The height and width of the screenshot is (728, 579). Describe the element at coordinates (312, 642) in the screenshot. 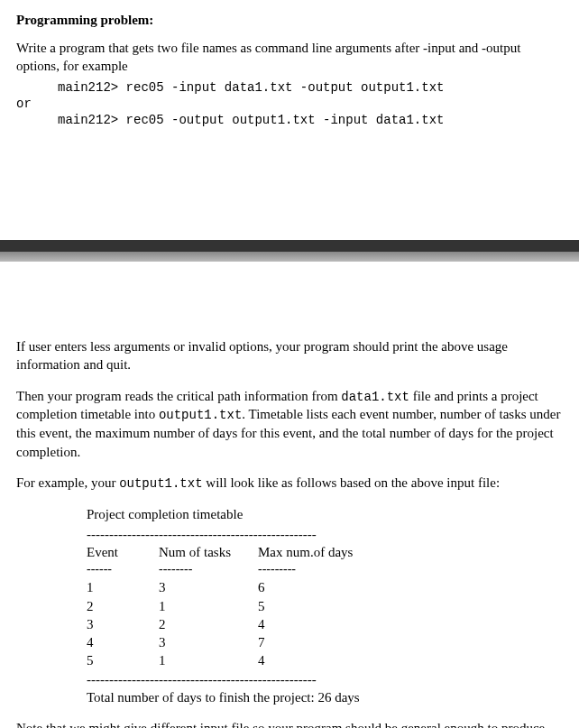

I see `cell-days: 7` at that location.